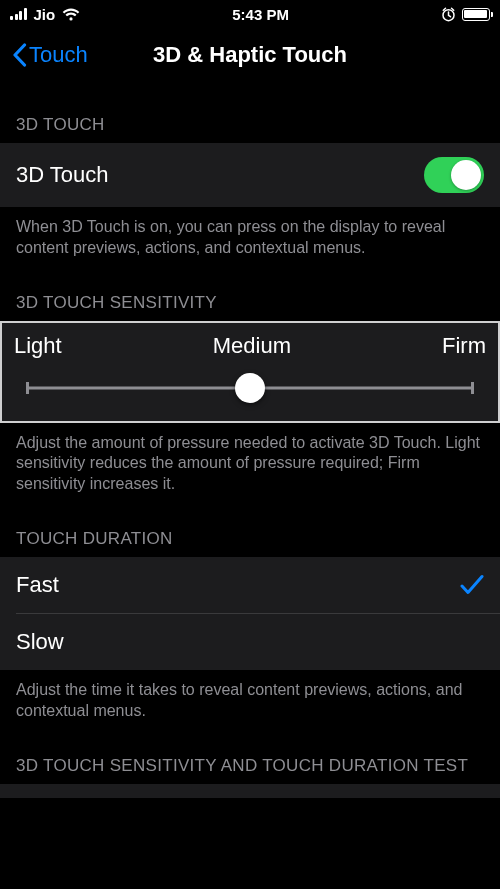 The height and width of the screenshot is (889, 500). Describe the element at coordinates (50, 55) in the screenshot. I see `back-button: Touch` at that location.